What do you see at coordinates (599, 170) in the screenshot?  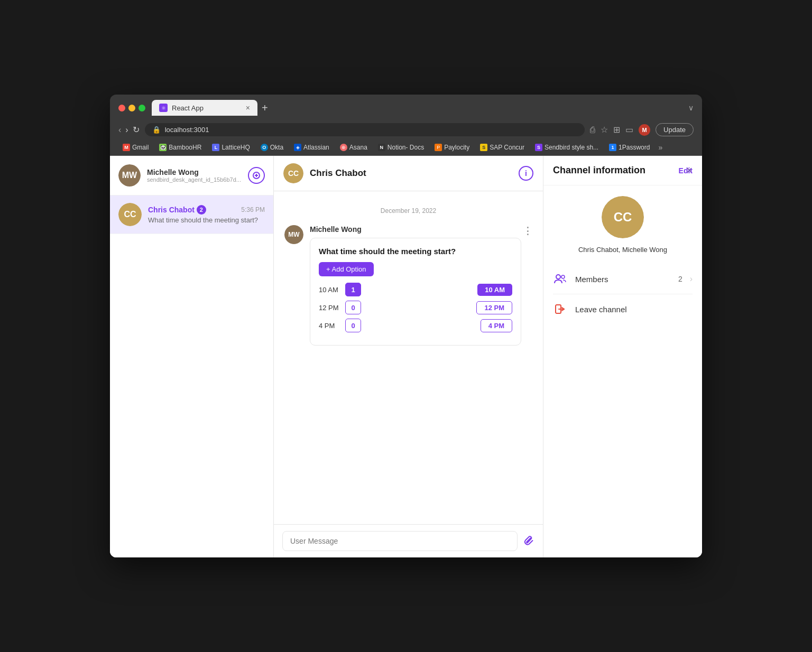 I see `panel-title: Channel information` at bounding box center [599, 170].